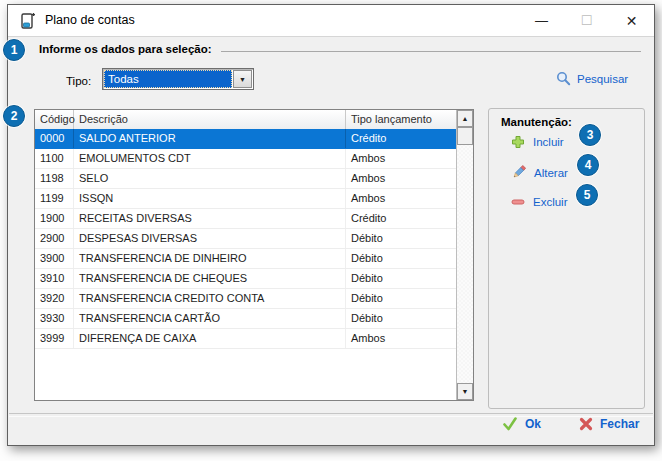 The height and width of the screenshot is (461, 662). I want to click on cell-codigo: 3900, so click(54, 258).